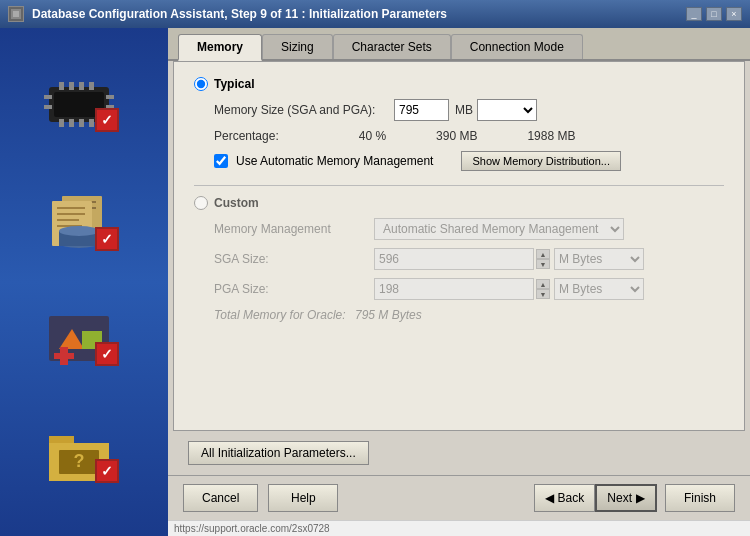 The height and width of the screenshot is (536, 750). I want to click on total-memory-row: Total Memory for Oracle: 795 M Bytes, so click(459, 315).